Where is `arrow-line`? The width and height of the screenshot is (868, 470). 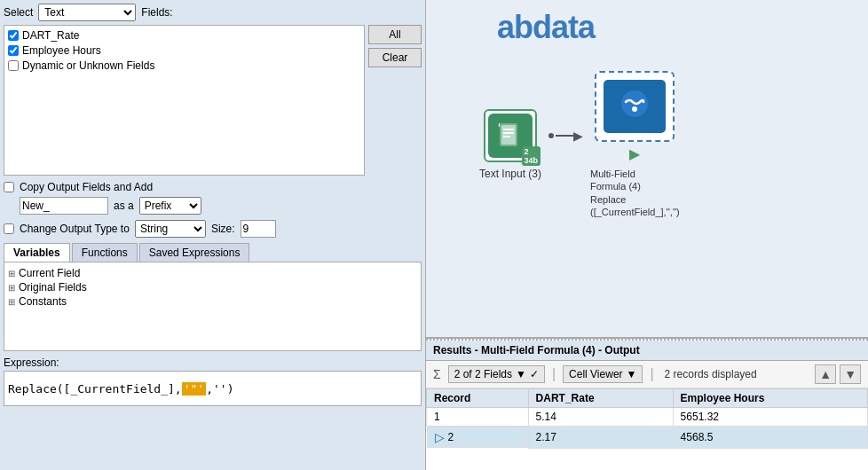
arrow-line is located at coordinates (564, 136).